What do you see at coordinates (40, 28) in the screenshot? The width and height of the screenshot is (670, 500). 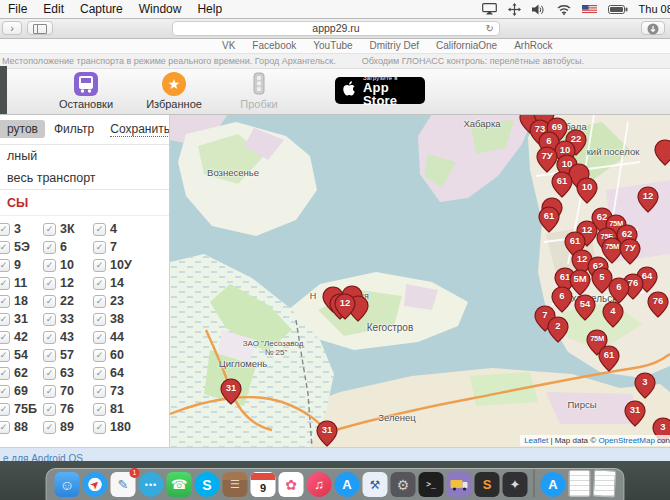 I see `sidebar-toggle-button` at bounding box center [40, 28].